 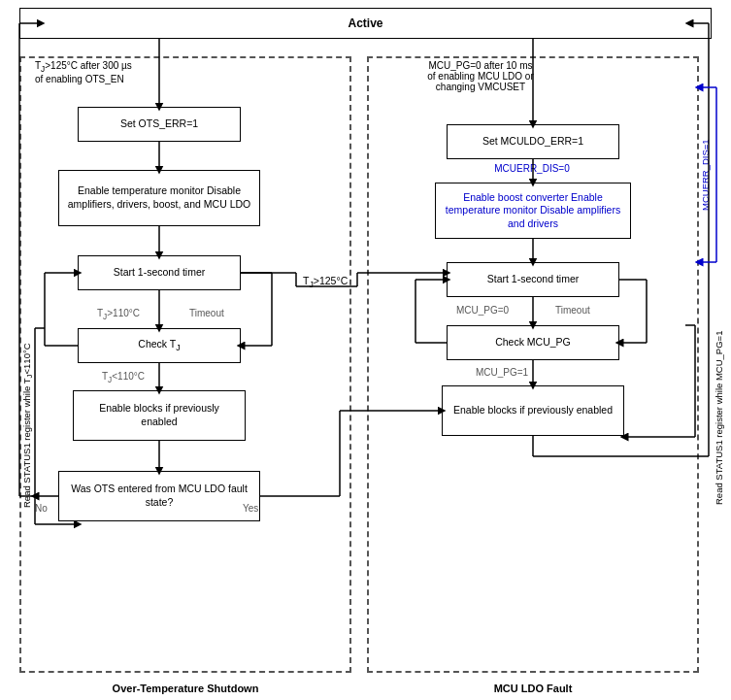 I want to click on cross-cond: TJ>125°C, so click(x=325, y=282).